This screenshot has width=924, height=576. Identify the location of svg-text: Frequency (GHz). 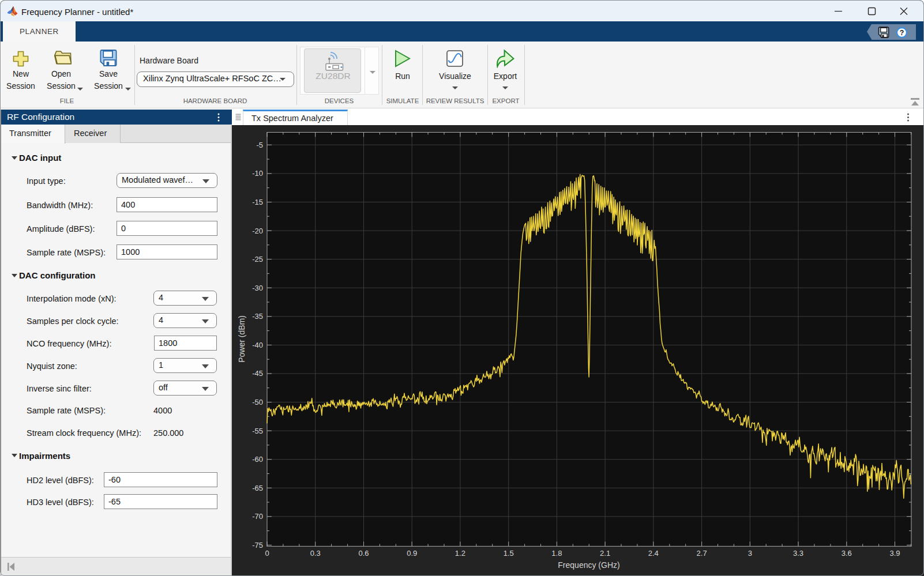
(588, 565).